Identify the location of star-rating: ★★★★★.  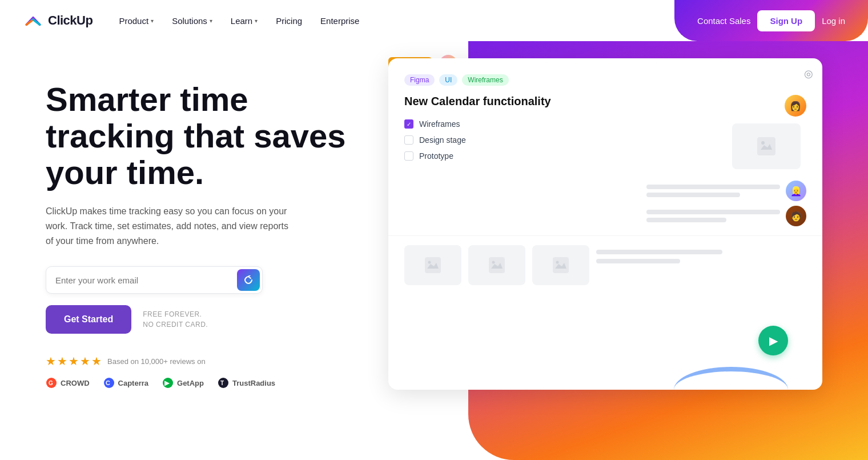
(74, 361).